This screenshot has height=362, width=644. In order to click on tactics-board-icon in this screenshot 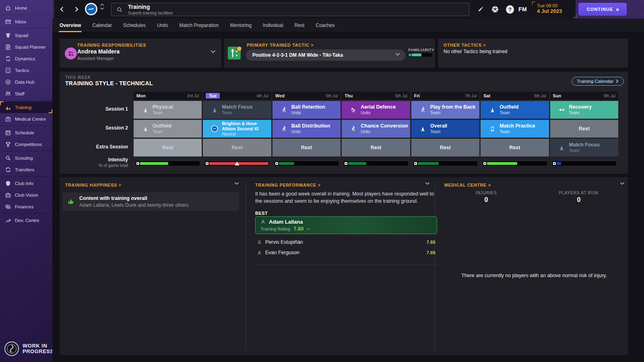, I will do `click(8, 70)`.